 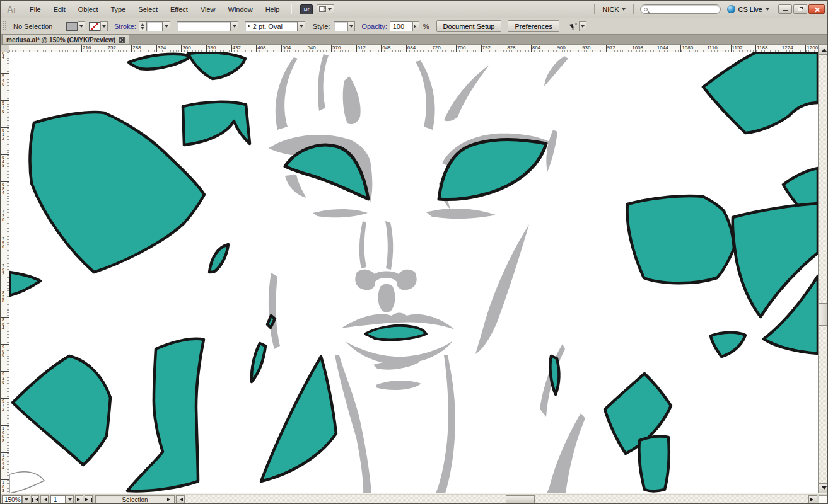 What do you see at coordinates (237, 48) in the screenshot?
I see `hruler-label: 432` at bounding box center [237, 48].